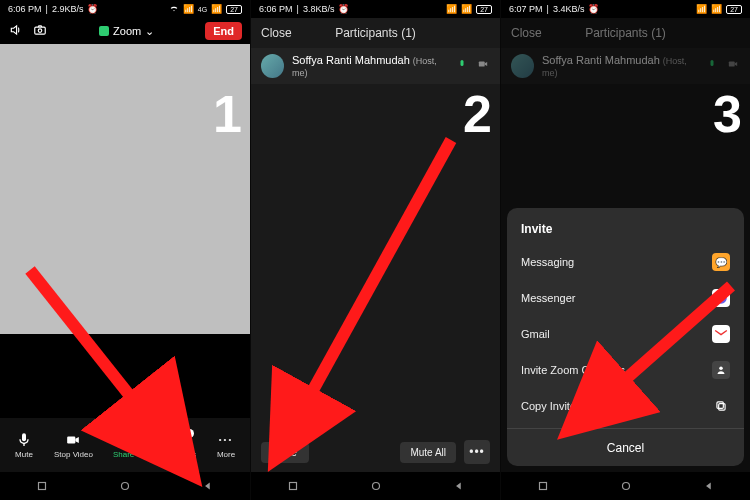  I want to click on stop-video-button: Stop Video, so click(74, 446).